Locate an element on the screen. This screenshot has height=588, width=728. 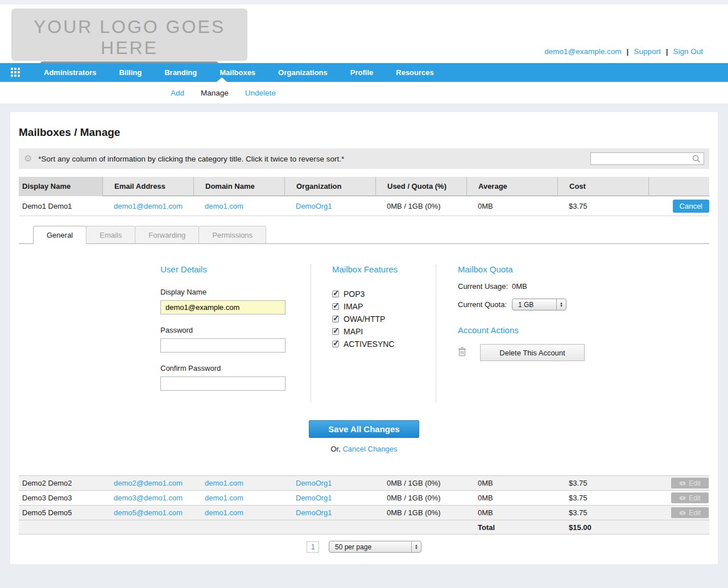
user-details-heading: User Details is located at coordinates (224, 270).